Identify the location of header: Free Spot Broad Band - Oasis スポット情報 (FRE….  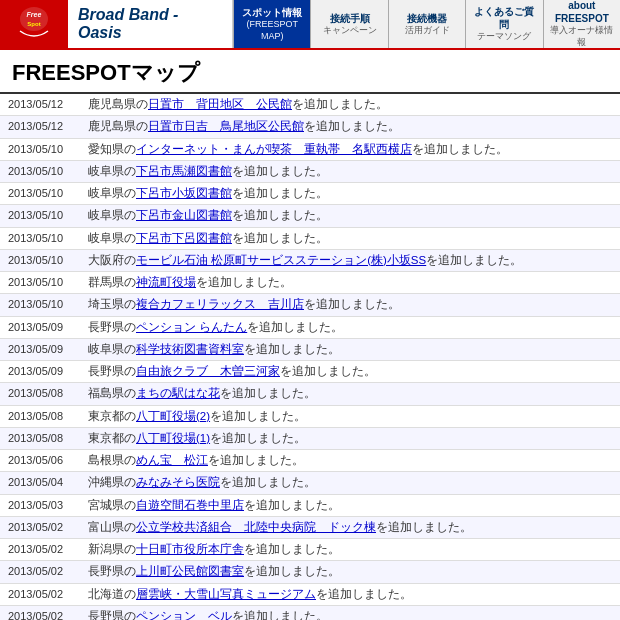
(310, 25).